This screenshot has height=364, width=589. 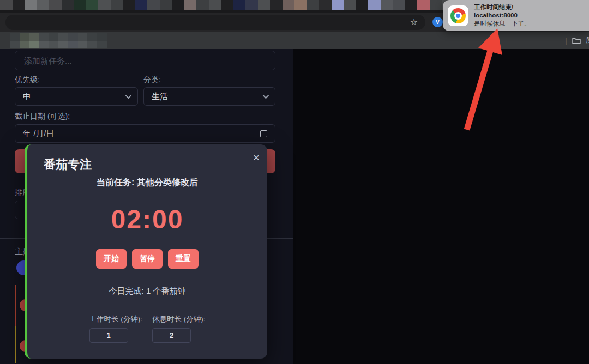 What do you see at coordinates (111, 259) in the screenshot?
I see `start-button: 开始` at bounding box center [111, 259].